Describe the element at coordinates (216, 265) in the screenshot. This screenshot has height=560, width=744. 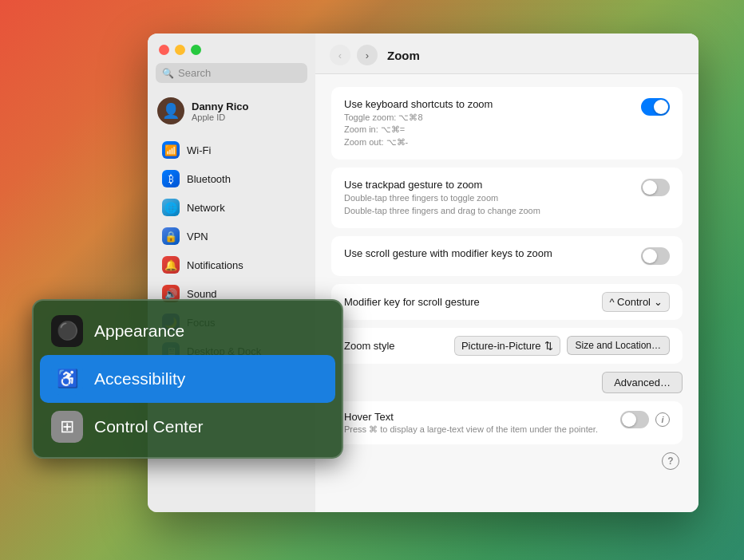
I see `sidebar-label-notifications: Notifications` at that location.